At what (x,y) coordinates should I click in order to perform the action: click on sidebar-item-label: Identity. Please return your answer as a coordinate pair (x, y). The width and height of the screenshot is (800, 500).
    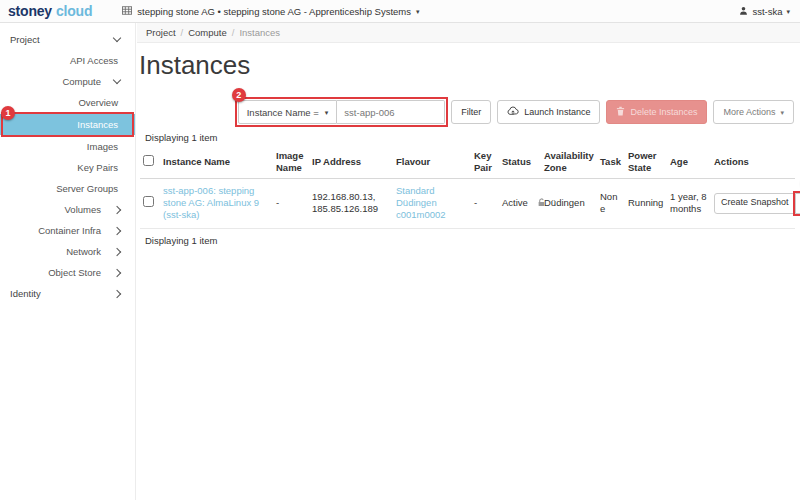
    Looking at the image, I should click on (26, 294).